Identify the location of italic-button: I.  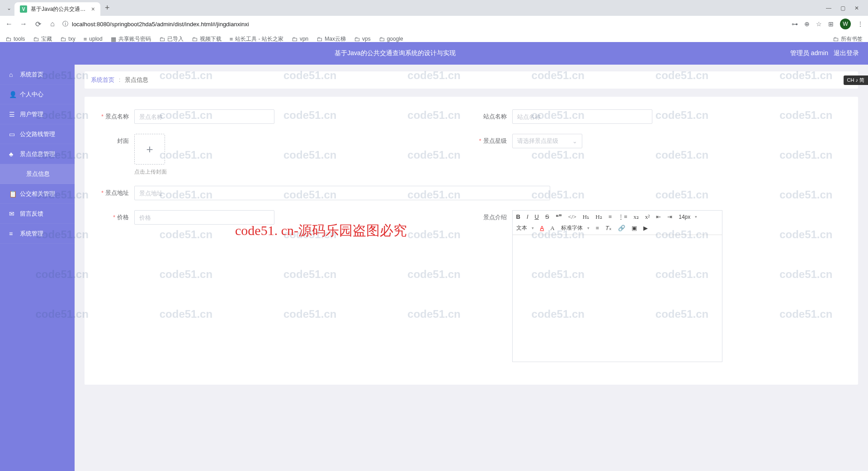
(528, 217).